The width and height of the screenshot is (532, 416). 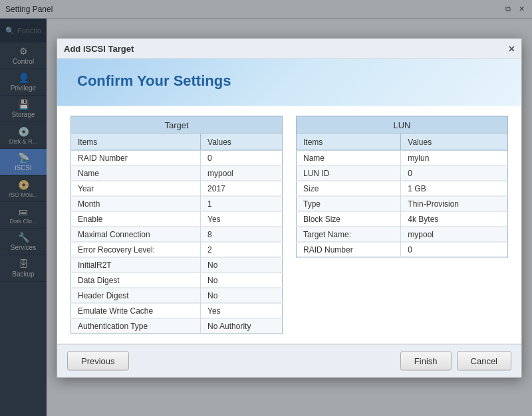 I want to click on lun-item-cell: Target Name:, so click(x=348, y=234).